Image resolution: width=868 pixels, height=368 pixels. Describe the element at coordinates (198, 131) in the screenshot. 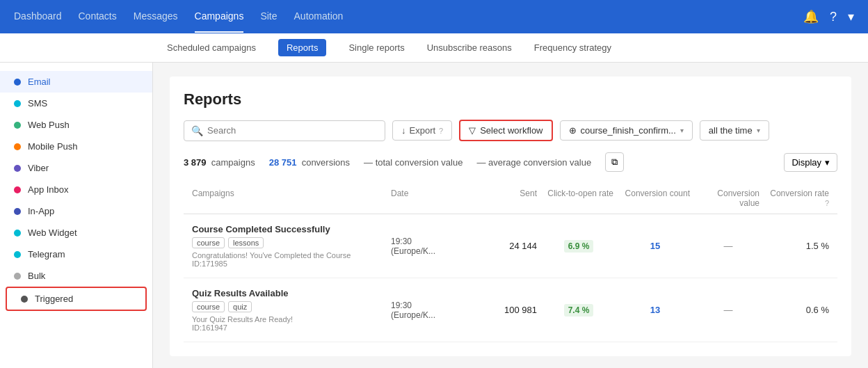

I see `search-icon: 🔍` at that location.